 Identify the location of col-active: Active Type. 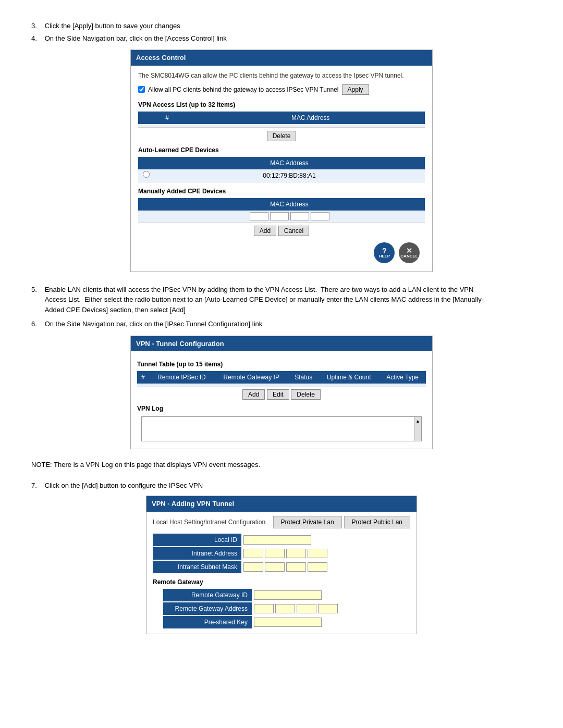
(402, 377).